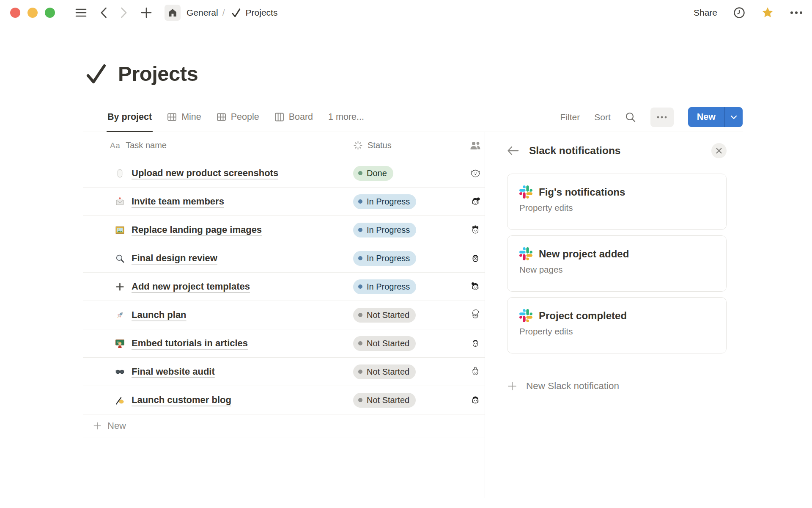  Describe the element at coordinates (218, 343) in the screenshot. I see `task-name-cell: Embed tutorials in articles` at that location.